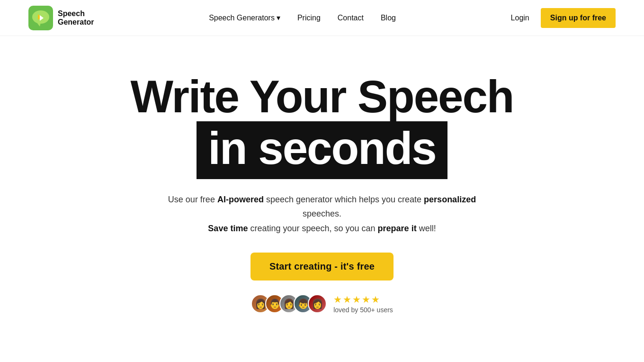  I want to click on nav-links: Speech Generators ▾ Pricing Contact Blog, so click(302, 18).